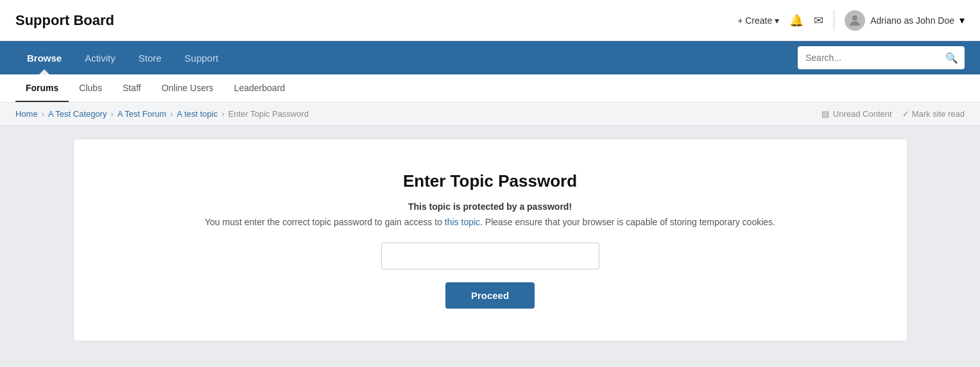 This screenshot has width=980, height=367. I want to click on sub-nav-leaderboard: Leaderboard, so click(259, 89).